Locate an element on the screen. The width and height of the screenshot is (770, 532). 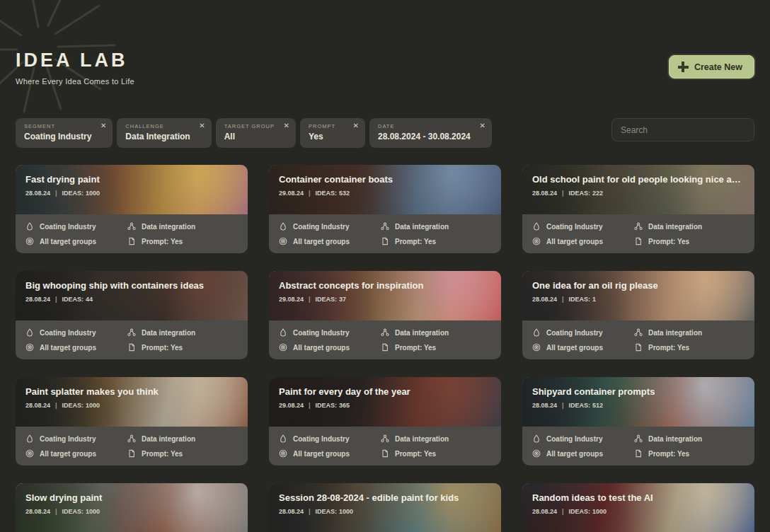
idea-card: Container container boats 29.08.24 | IDE… is located at coordinates (385, 209).